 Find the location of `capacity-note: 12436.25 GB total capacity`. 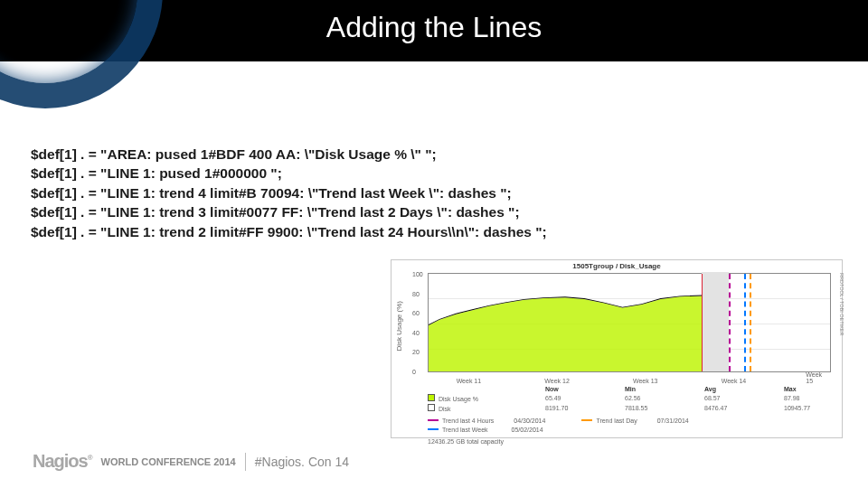

capacity-note: 12436.25 GB total capacity is located at coordinates (629, 442).